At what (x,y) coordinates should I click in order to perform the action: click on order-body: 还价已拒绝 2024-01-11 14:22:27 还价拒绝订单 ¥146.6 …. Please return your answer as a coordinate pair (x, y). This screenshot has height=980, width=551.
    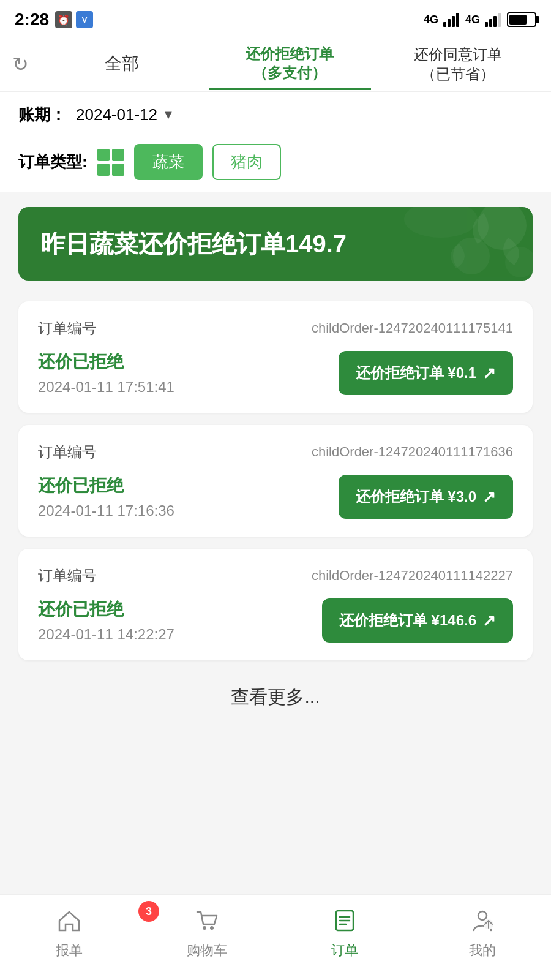
    Looking at the image, I should click on (276, 620).